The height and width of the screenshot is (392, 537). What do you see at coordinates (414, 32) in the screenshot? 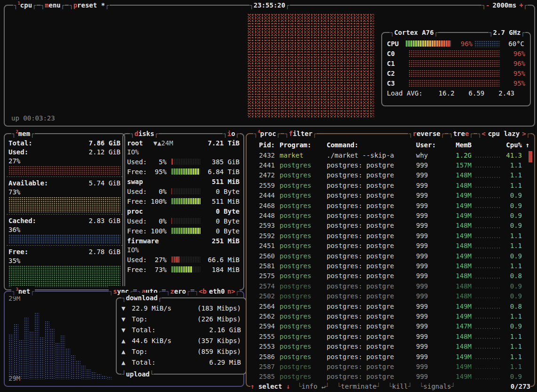
I see `cpu-model-label: Cortex A76` at bounding box center [414, 32].